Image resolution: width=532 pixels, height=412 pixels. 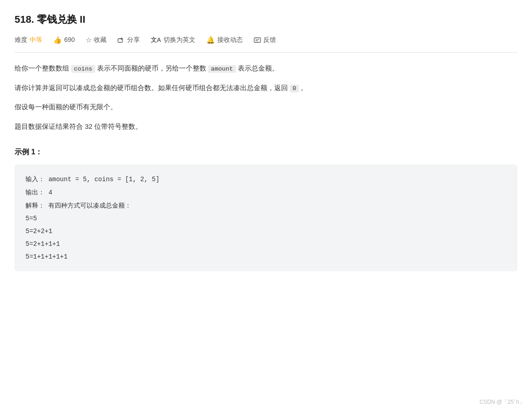 I want to click on difficulty-value: 中等, so click(x=36, y=40).